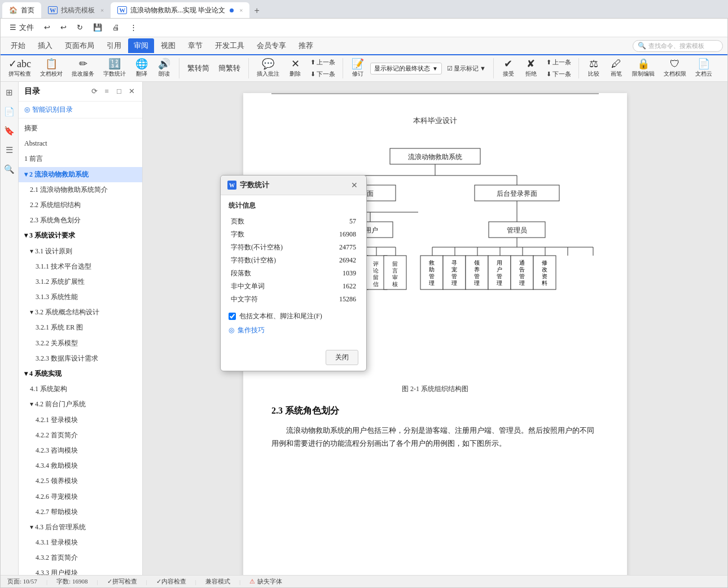 The width and height of the screenshot is (728, 588). I want to click on include-footnotes-label: 包括文本框、脚注和尾注(F), so click(281, 316).